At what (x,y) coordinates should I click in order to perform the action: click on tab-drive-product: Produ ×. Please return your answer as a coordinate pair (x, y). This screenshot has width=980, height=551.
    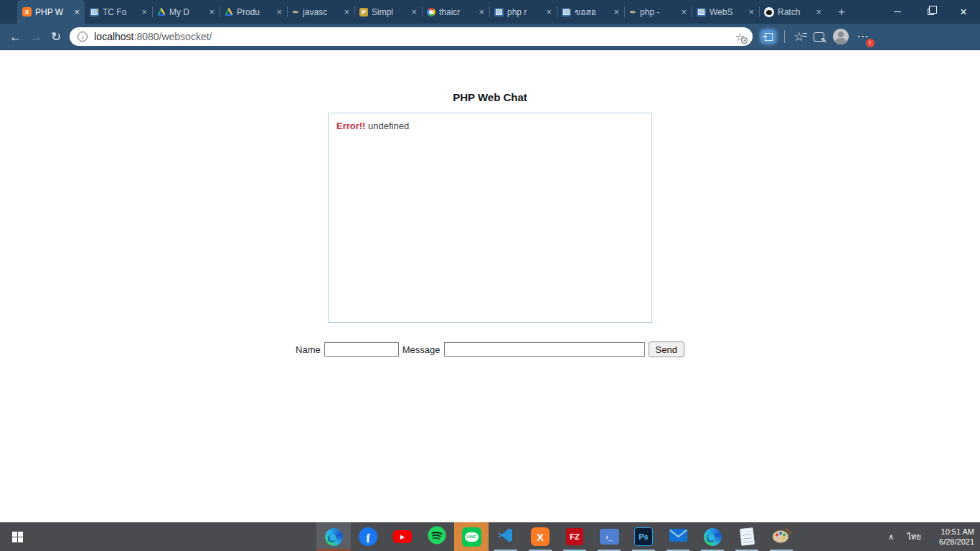
    Looking at the image, I should click on (253, 11).